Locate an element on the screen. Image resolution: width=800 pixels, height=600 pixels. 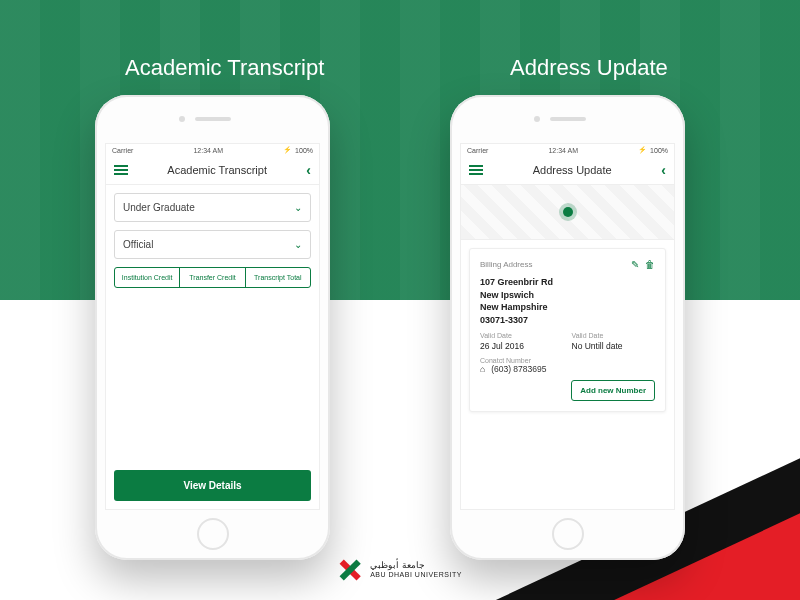
address-block: 107 Greenbrir Rd New Ipswich New Hampshi… is located at coordinates (568, 301).